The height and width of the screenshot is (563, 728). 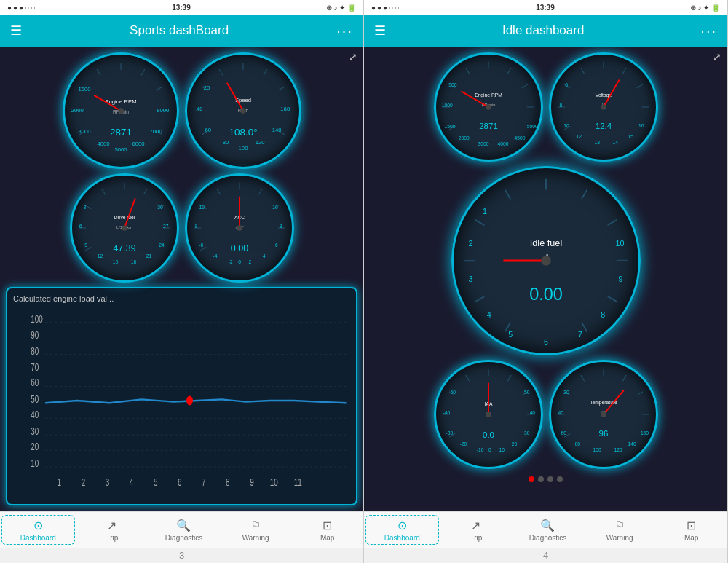 I want to click on svg-text: 2, so click(x=470, y=243).